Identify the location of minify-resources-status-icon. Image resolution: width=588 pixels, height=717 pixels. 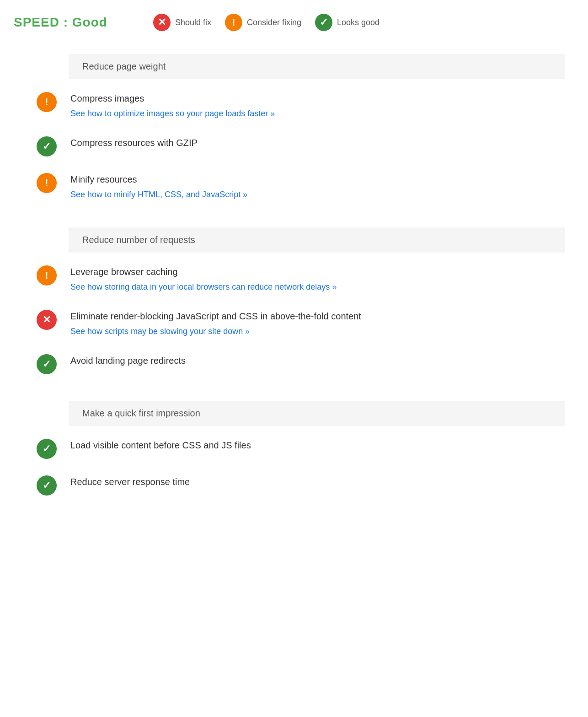
(47, 183).